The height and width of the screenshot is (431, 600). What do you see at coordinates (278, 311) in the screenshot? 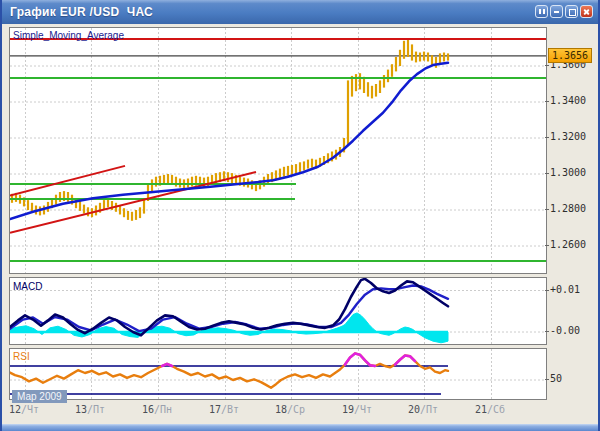
I see `macd-panel: MACD` at bounding box center [278, 311].